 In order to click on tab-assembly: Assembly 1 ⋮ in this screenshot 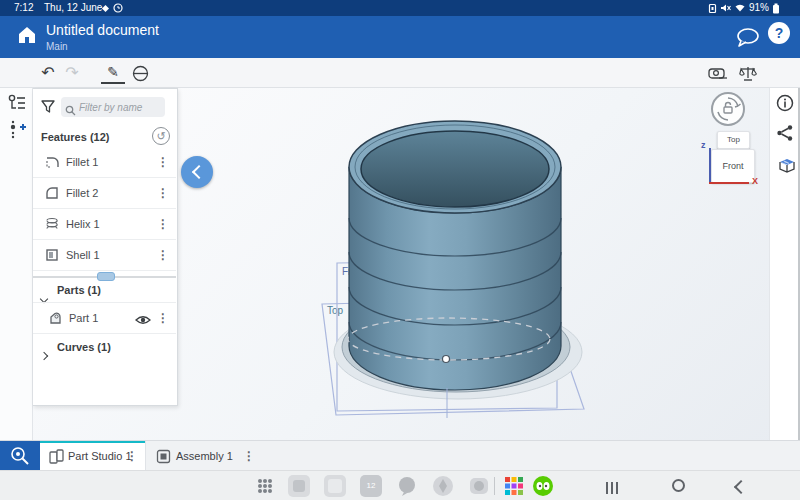, I will do `click(204, 456)`.